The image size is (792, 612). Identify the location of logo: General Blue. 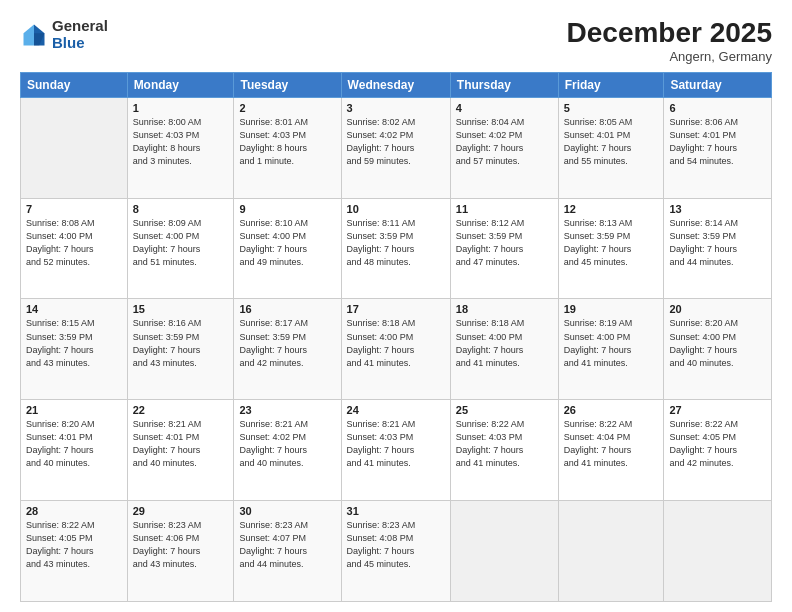
(64, 34).